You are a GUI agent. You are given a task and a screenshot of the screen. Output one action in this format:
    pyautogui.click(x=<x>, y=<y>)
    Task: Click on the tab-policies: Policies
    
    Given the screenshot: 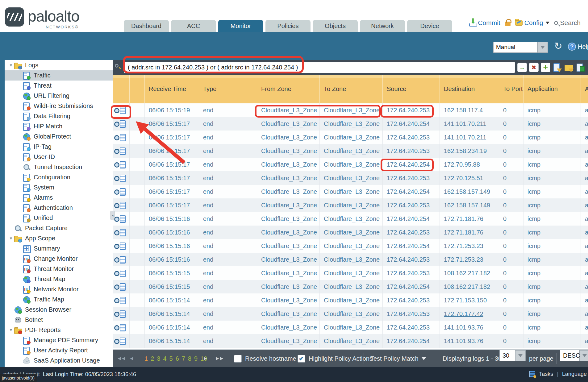 What is the action you would take?
    pyautogui.click(x=288, y=26)
    